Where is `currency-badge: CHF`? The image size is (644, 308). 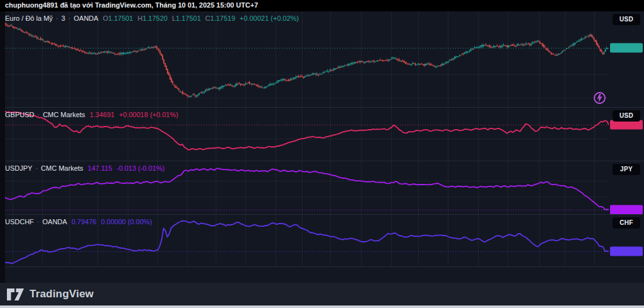
currency-badge: CHF is located at coordinates (626, 223).